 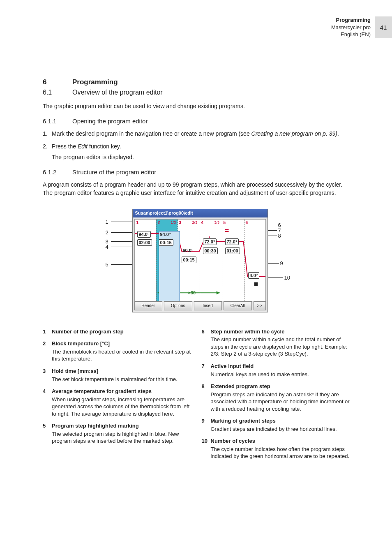 What do you see at coordinates (278, 398) in the screenshot?
I see `legend-item: 8Extended program stepProgram steps are …` at bounding box center [278, 398].